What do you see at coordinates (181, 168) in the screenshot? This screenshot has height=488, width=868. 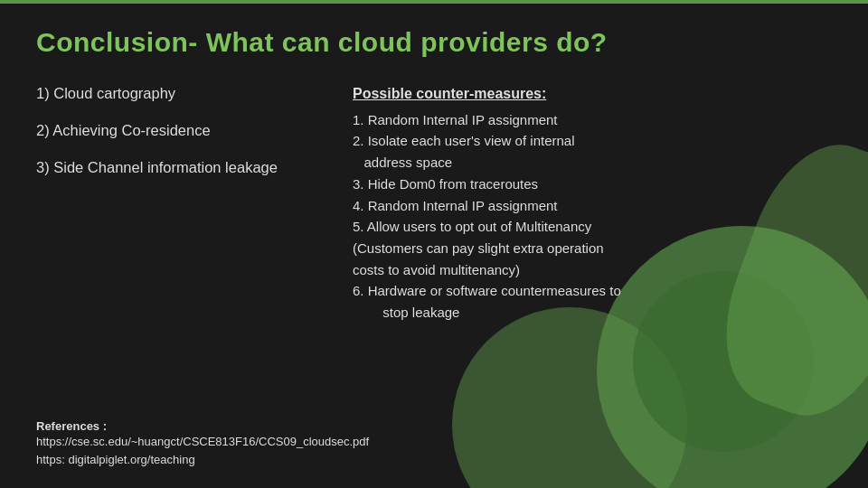 I see `list-item-3: 3) Side Channel information leakage` at bounding box center [181, 168].